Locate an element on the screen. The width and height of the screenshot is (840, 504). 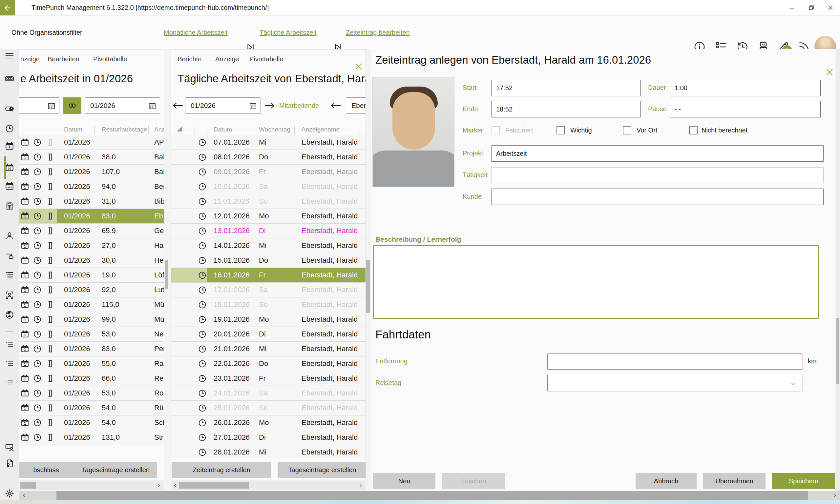
daily-row: 15.01.2026DoEberstadt, Harald is located at coordinates (268, 260).